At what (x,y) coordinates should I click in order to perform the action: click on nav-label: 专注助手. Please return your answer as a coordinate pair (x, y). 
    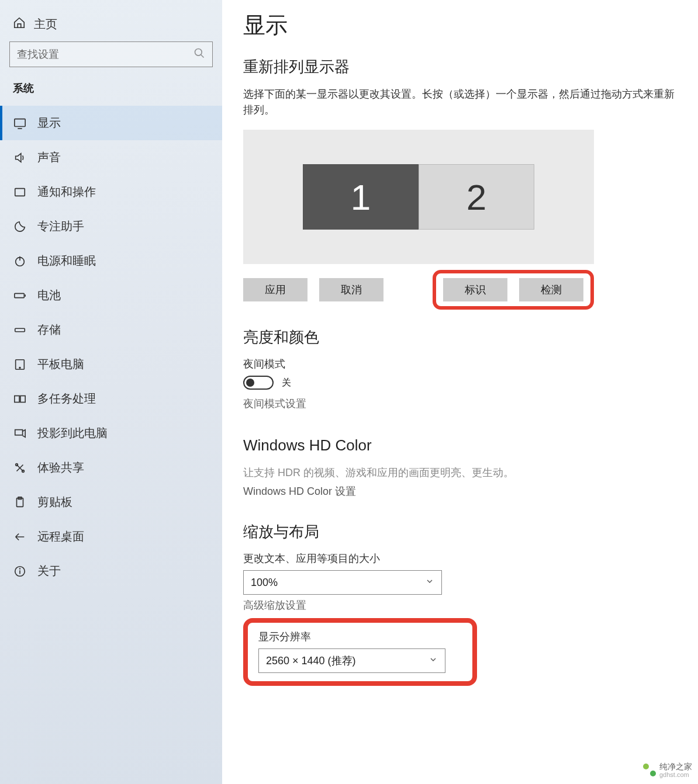
    Looking at the image, I should click on (61, 227).